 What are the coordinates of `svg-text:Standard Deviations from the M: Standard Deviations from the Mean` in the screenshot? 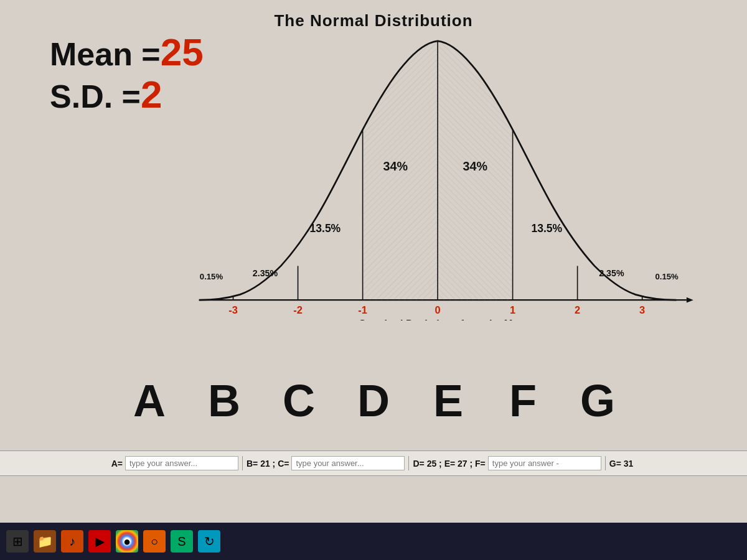 It's located at (444, 319).